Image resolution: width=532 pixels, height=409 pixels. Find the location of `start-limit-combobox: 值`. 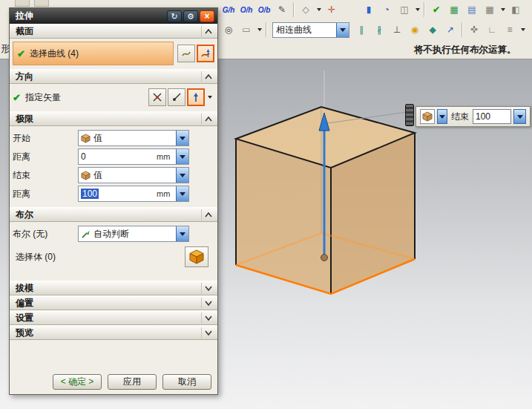

start-limit-combobox: 值 is located at coordinates (134, 138).